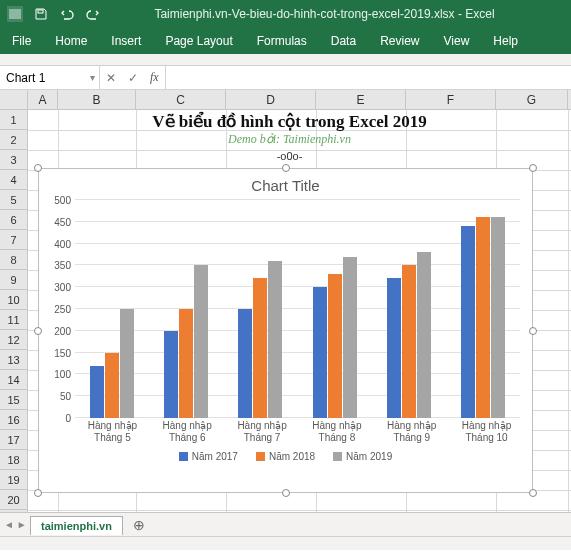 Image resolution: width=571 pixels, height=551 pixels. I want to click on chevron-down-icon: ▾, so click(92, 78).